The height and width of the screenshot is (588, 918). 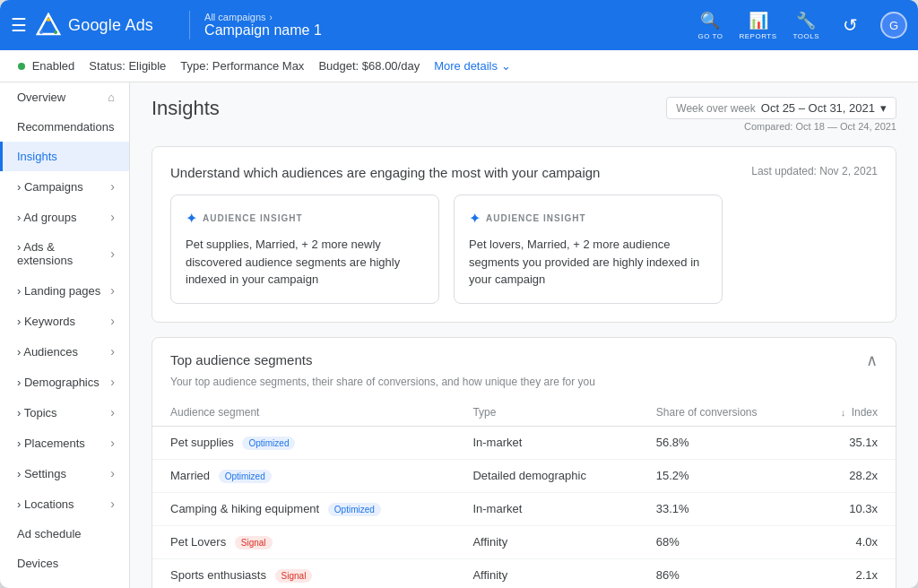 I want to click on insight-card-2: ✦ AUDIENCE INSIGHT Pet lovers, Married, …, so click(x=588, y=249).